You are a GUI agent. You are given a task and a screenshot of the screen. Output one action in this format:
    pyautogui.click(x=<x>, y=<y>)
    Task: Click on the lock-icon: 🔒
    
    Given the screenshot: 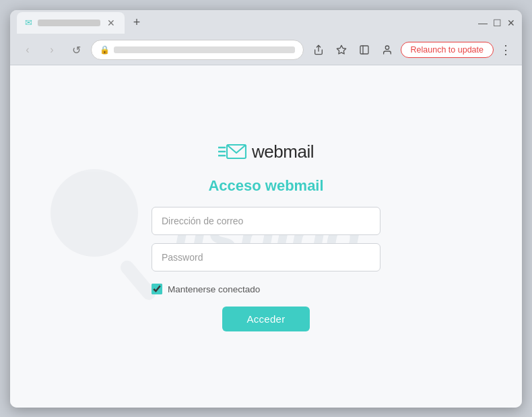 What is the action you would take?
    pyautogui.click(x=105, y=50)
    